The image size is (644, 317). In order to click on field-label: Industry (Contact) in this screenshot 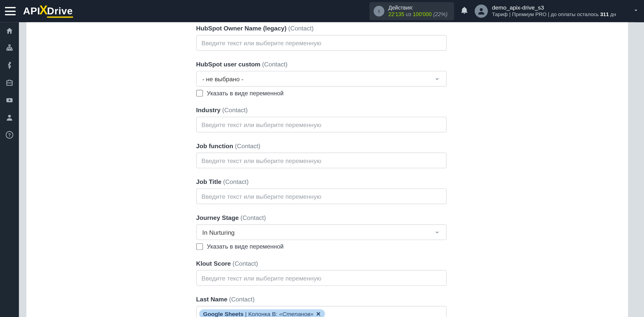, I will do `click(321, 110)`.